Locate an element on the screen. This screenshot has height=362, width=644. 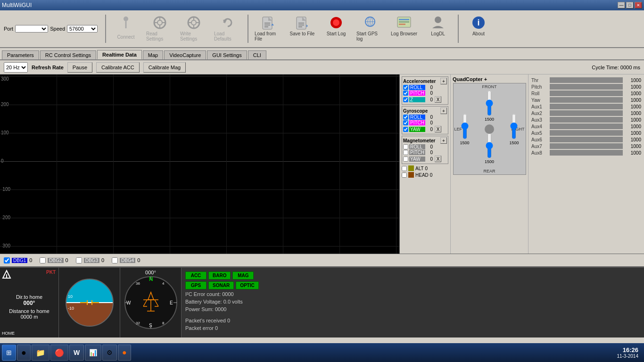
gyro-x-btn: X is located at coordinates (438, 129).